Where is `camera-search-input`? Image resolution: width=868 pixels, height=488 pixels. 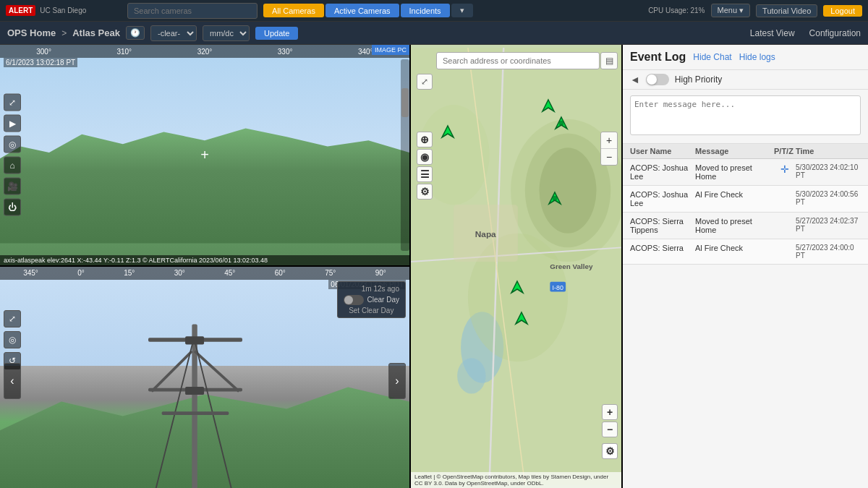 camera-search-input is located at coordinates (192, 11).